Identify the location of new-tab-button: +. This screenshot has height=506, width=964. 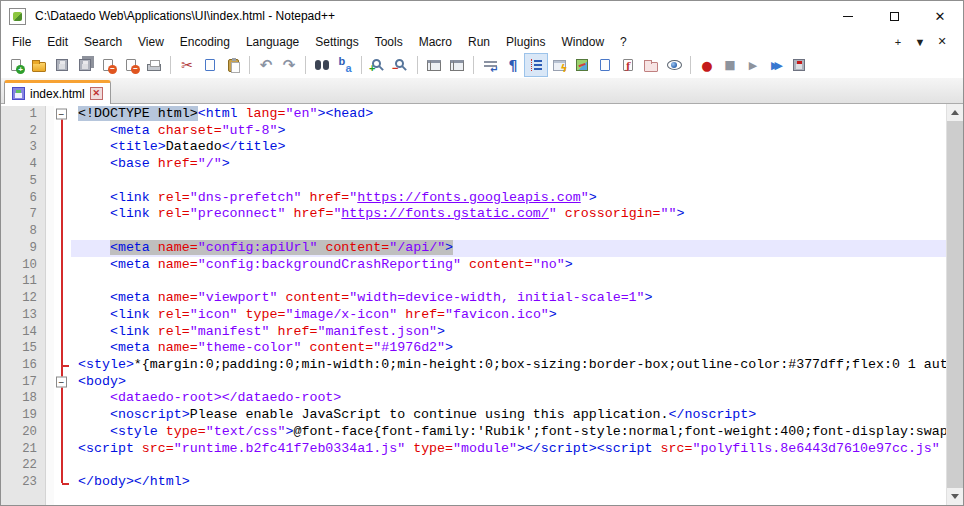
(898, 42).